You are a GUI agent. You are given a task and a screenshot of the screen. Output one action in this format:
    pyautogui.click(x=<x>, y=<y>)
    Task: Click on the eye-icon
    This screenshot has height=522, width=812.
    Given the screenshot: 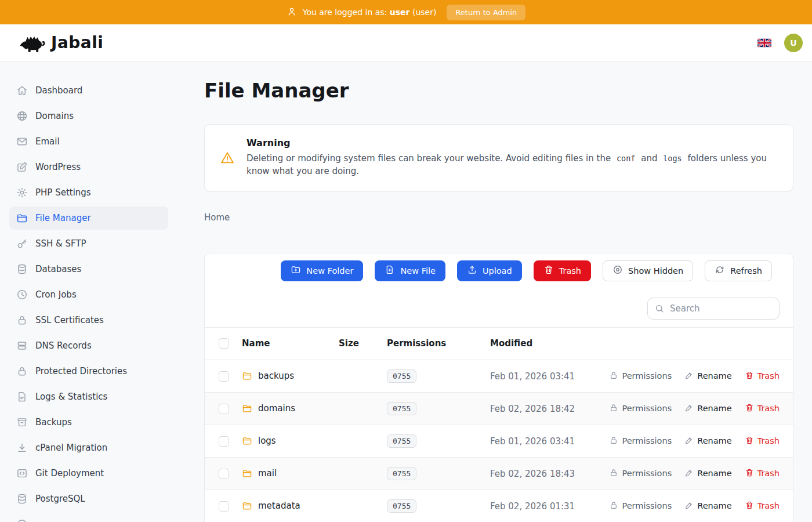 What is the action you would take?
    pyautogui.click(x=618, y=270)
    